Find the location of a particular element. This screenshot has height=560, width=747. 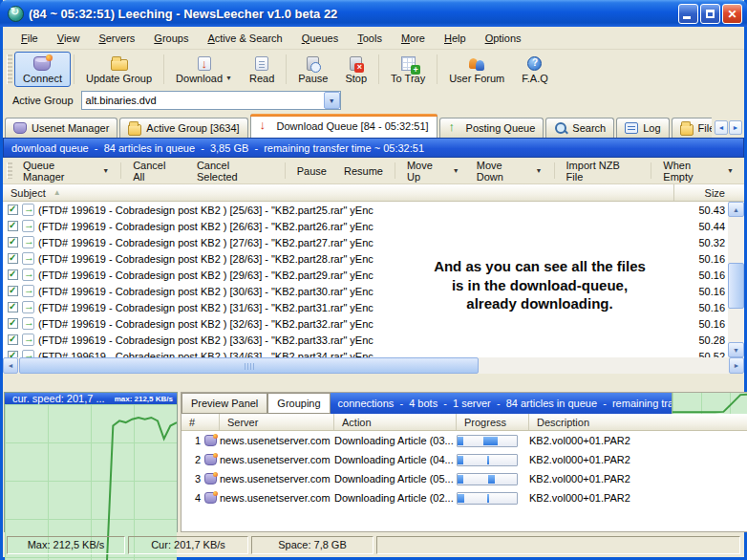

stop-button: Stop is located at coordinates (355, 69).